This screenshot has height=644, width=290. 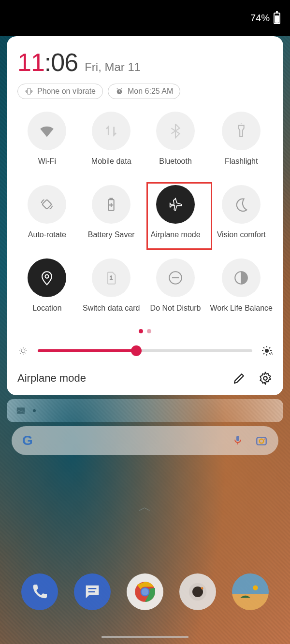 What do you see at coordinates (92, 592) in the screenshot?
I see `dock-messages` at bounding box center [92, 592].